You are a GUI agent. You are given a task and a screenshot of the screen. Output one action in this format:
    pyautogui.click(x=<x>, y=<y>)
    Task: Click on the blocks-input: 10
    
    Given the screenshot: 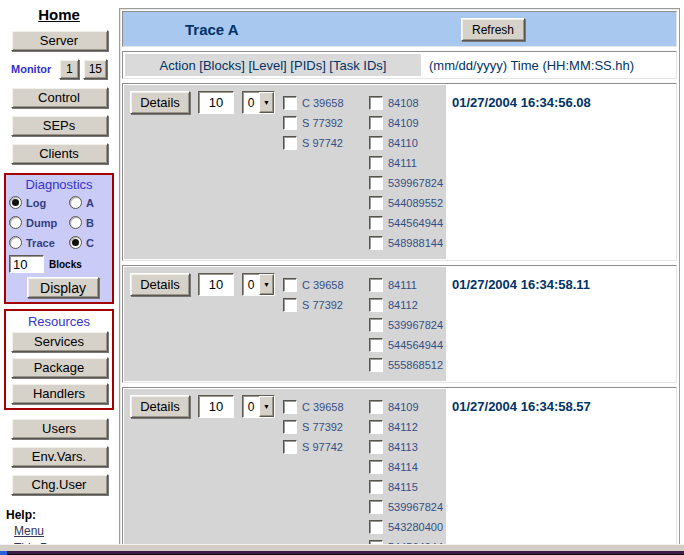 What is the action you would take?
    pyautogui.click(x=26, y=264)
    